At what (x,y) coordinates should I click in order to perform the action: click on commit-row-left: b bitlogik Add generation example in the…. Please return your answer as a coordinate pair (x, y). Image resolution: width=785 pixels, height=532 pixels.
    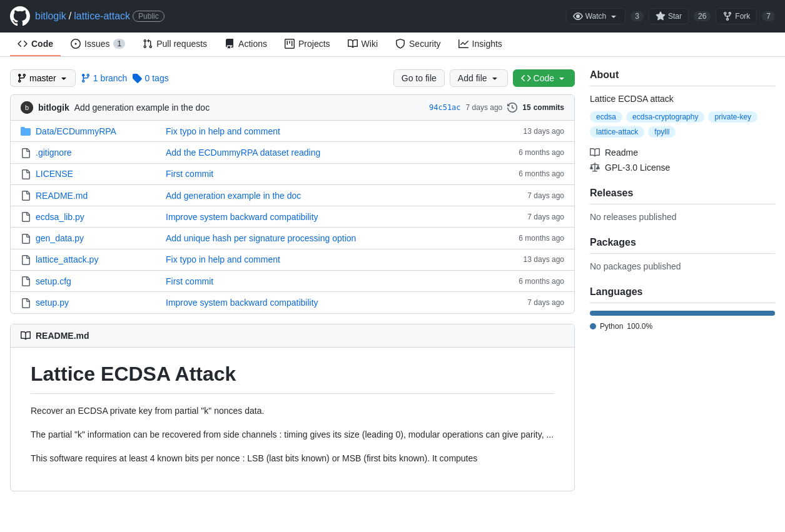
    Looking at the image, I should click on (115, 108).